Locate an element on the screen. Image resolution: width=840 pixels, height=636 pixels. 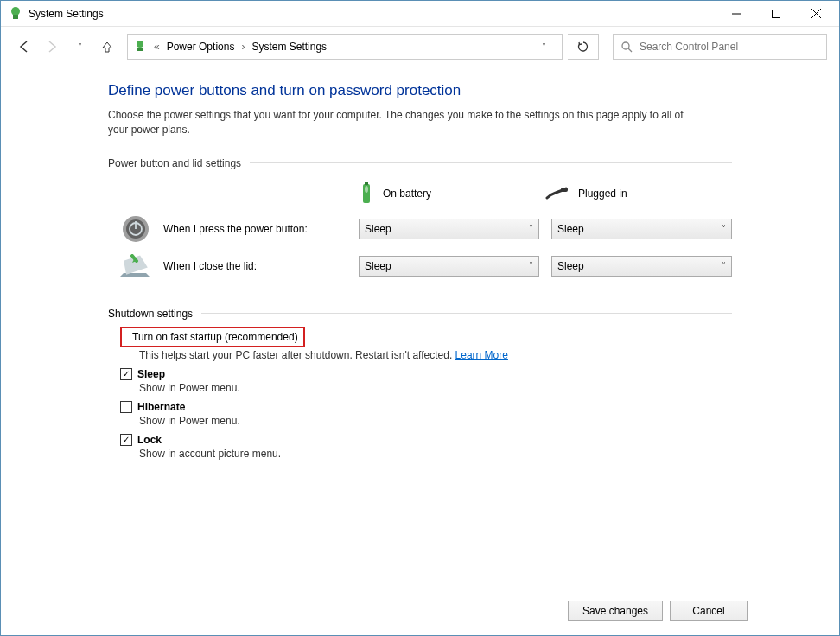
checkbox-lock: ✓ is located at coordinates (126, 440).